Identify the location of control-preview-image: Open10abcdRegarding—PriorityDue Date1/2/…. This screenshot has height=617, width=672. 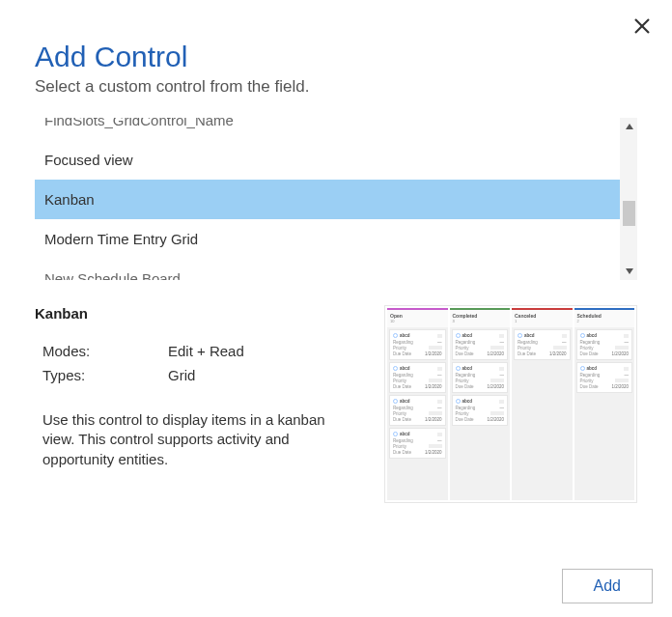
(511, 404).